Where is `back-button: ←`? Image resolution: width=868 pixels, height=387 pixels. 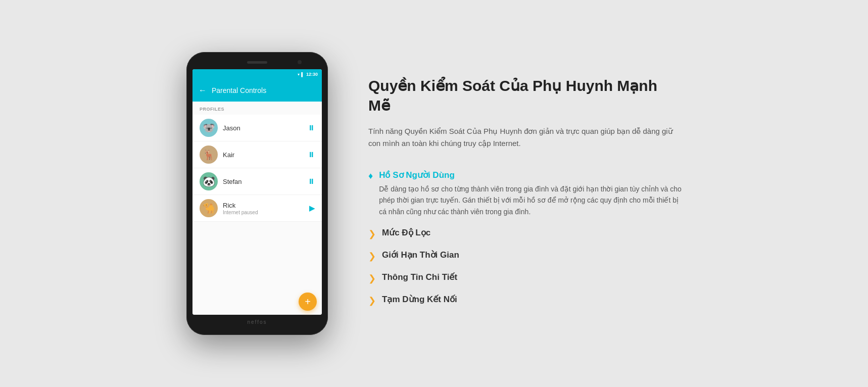 back-button: ← is located at coordinates (203, 90).